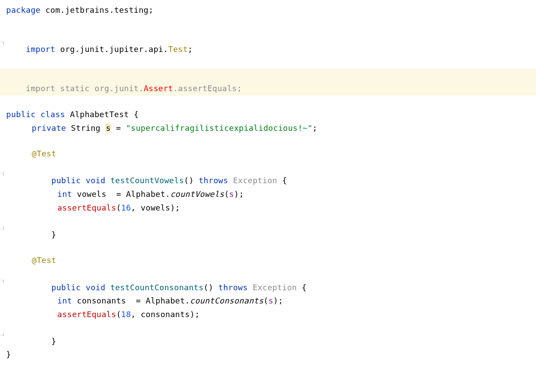 The height and width of the screenshot is (392, 536). What do you see at coordinates (101, 300) in the screenshot?
I see `var-consonants: consonants` at bounding box center [101, 300].